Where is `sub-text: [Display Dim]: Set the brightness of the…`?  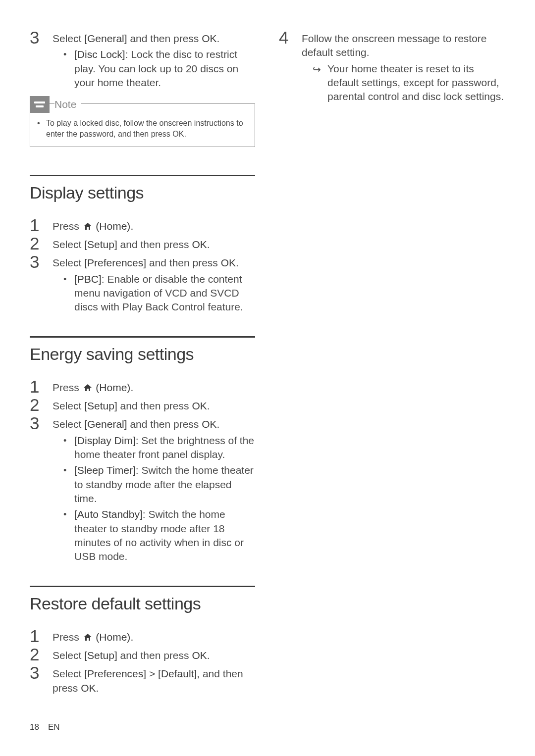 sub-text: [Display Dim]: Set the brightness of the… is located at coordinates (164, 448).